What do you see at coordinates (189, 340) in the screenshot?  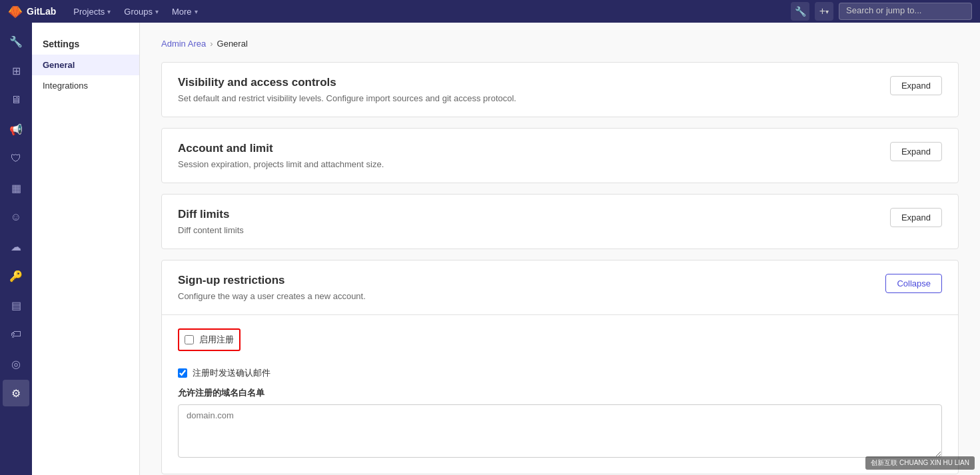 I see `enable-signup-checkbox` at bounding box center [189, 340].